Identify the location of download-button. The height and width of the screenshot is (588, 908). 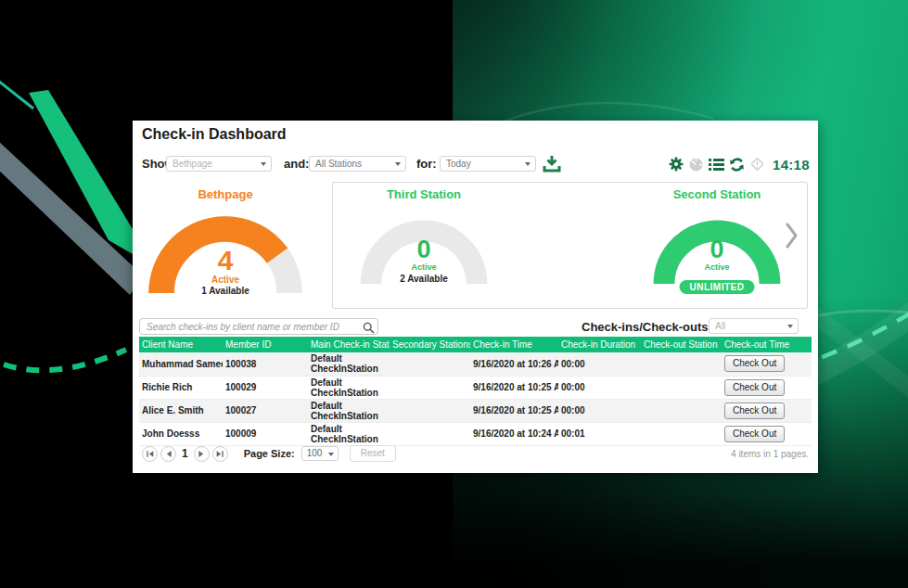
(552, 163).